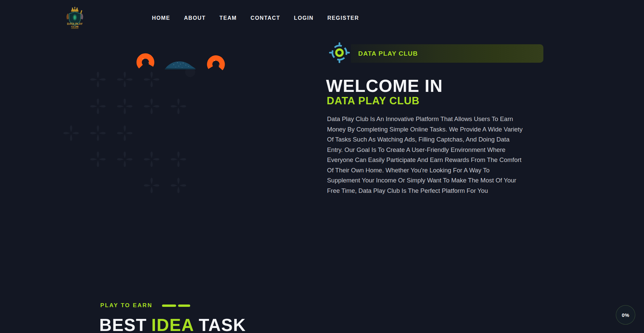 The width and height of the screenshot is (644, 333). Describe the element at coordinates (256, 18) in the screenshot. I see `main-nav: HOME ABOUT TEAM CONTACT LOGIN REGISTER` at that location.